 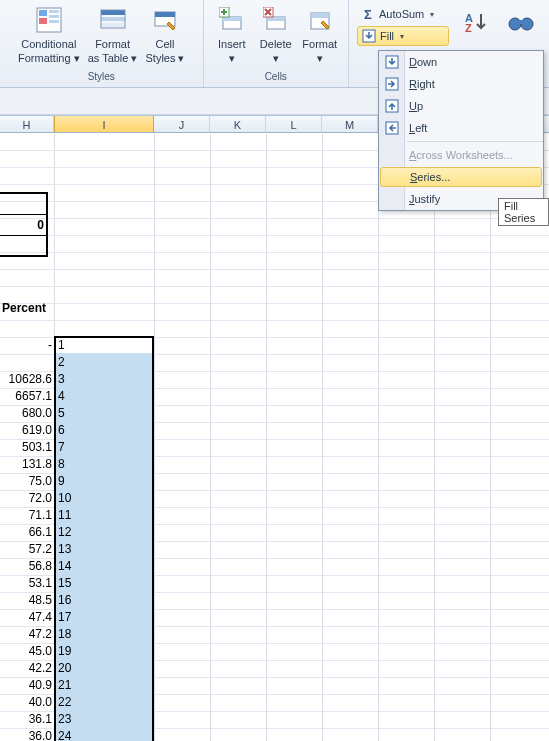 I want to click on col-header-h: H, so click(x=27, y=124).